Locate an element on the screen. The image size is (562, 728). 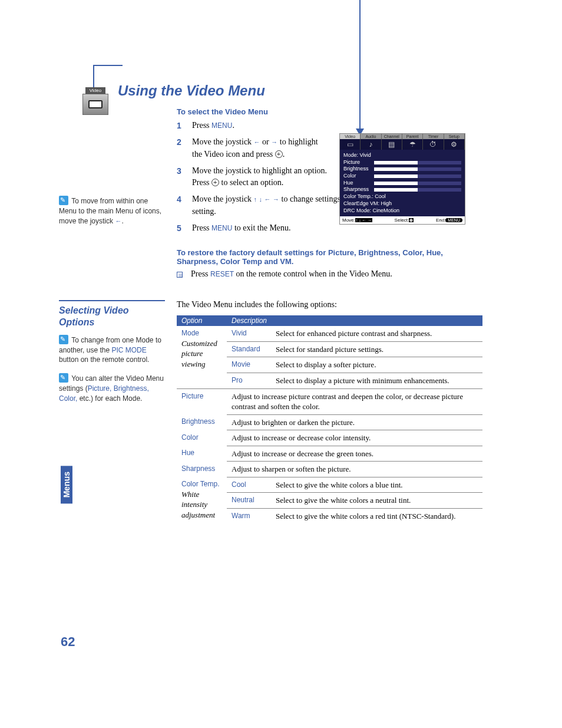
opt-mode: ModeCustomized picture viewing is located at coordinates (201, 357).